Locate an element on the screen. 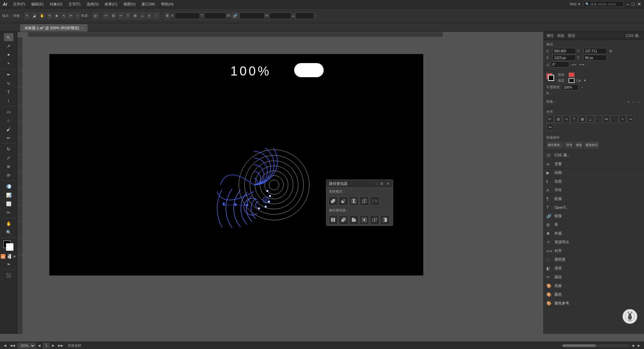  dist-h-btn: ⋮ is located at coordinates (156, 16).